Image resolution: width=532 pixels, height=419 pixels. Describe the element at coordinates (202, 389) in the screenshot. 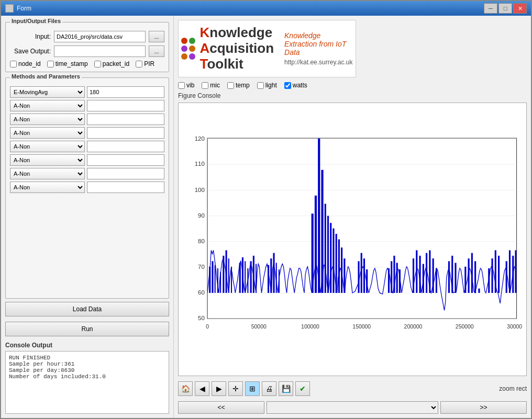

I see `back-icon-button: ◀` at that location.